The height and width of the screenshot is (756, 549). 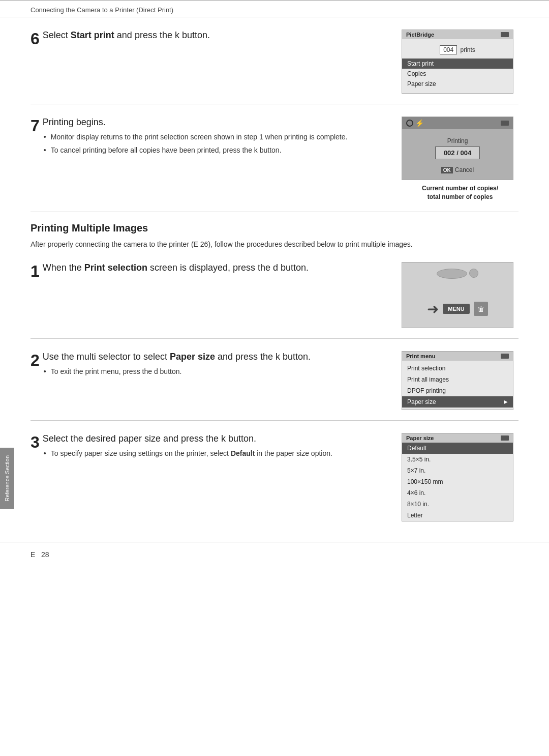 I want to click on printing-body: Printing 002 / 004 OK Cancel, so click(x=458, y=155).